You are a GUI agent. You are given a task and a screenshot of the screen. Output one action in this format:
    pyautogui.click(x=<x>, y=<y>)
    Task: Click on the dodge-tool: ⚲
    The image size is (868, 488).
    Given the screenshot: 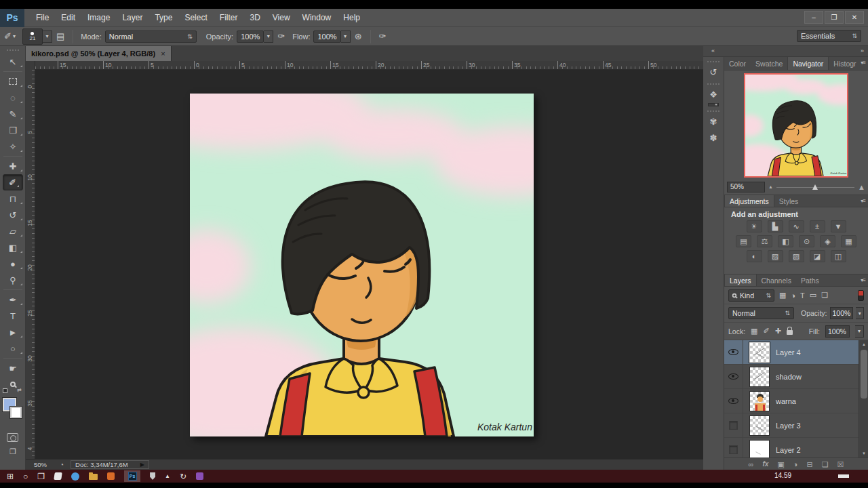 What is the action you would take?
    pyautogui.click(x=13, y=280)
    